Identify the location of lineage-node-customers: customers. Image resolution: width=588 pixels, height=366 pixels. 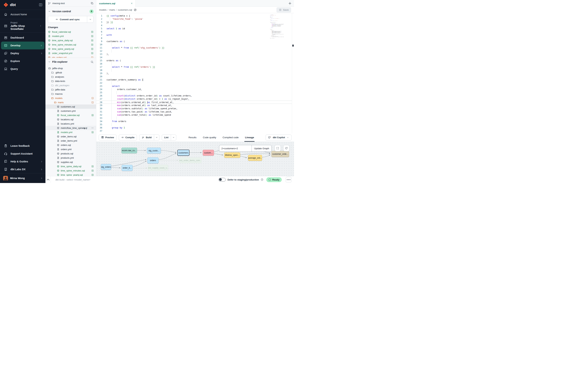
(183, 153).